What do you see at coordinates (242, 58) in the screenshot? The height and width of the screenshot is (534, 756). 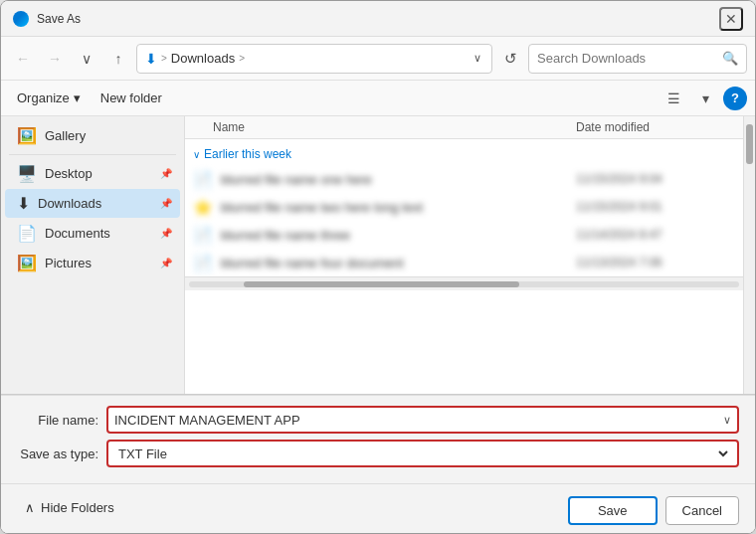 I see `breadcrumb-sep2: >` at bounding box center [242, 58].